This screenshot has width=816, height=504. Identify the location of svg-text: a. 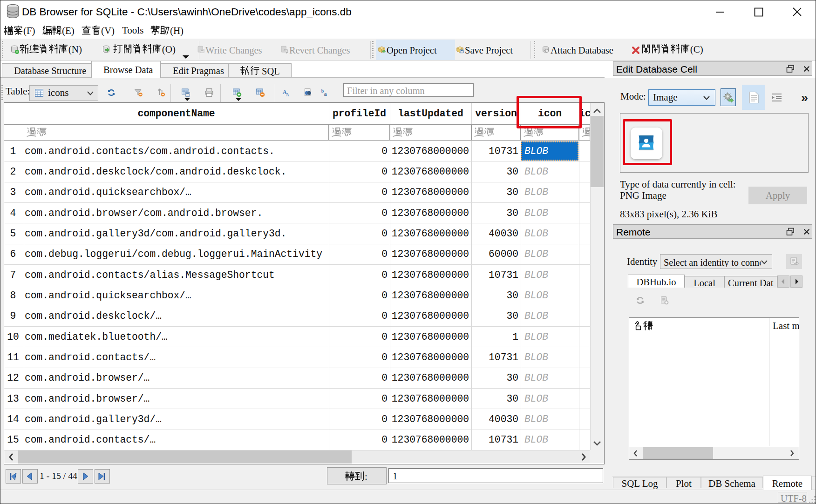
(326, 94).